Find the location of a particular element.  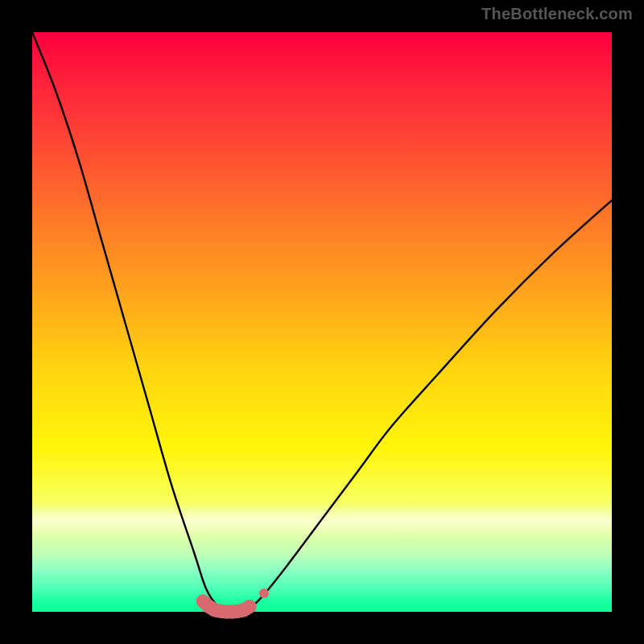

watermark-label: TheBottleneck.com is located at coordinates (557, 14).